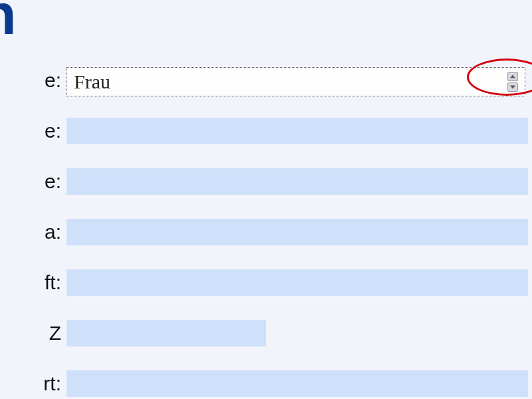  I want to click on form-row: Z, so click(266, 333).